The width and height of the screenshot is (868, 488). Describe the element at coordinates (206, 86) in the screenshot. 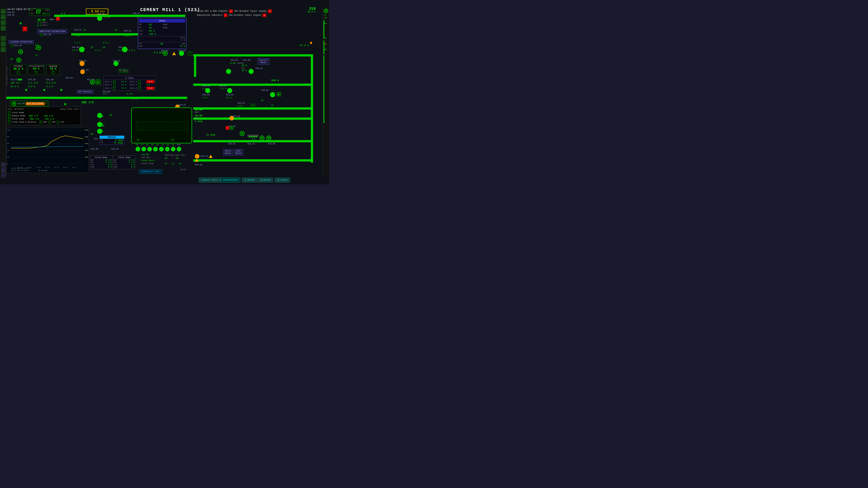

I see `tag-523-58: 523_58` at that location.